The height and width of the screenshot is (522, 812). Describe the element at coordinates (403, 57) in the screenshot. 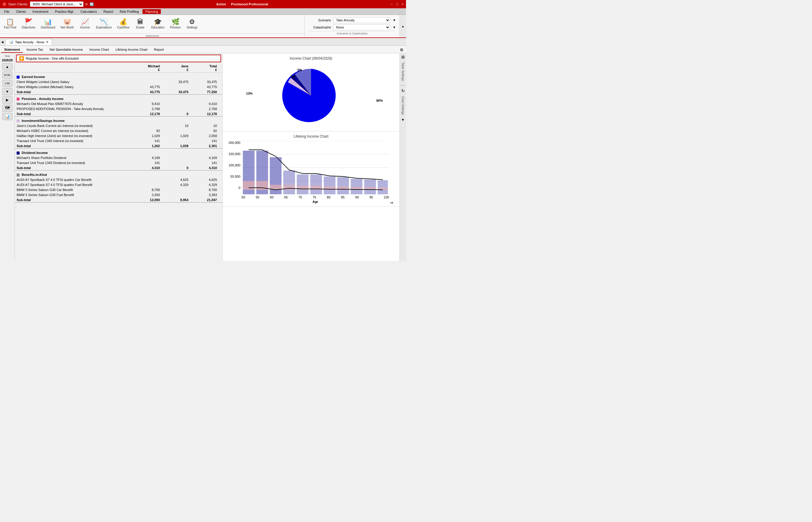

I see `table-settings-icon: ⊞` at that location.